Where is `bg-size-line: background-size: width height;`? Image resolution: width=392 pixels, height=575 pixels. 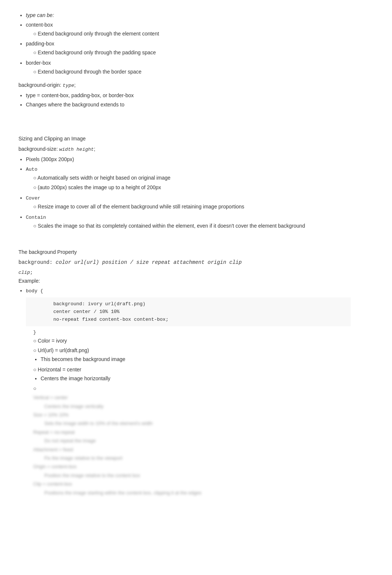 bg-size-line: background-size: width height; is located at coordinates (185, 149).